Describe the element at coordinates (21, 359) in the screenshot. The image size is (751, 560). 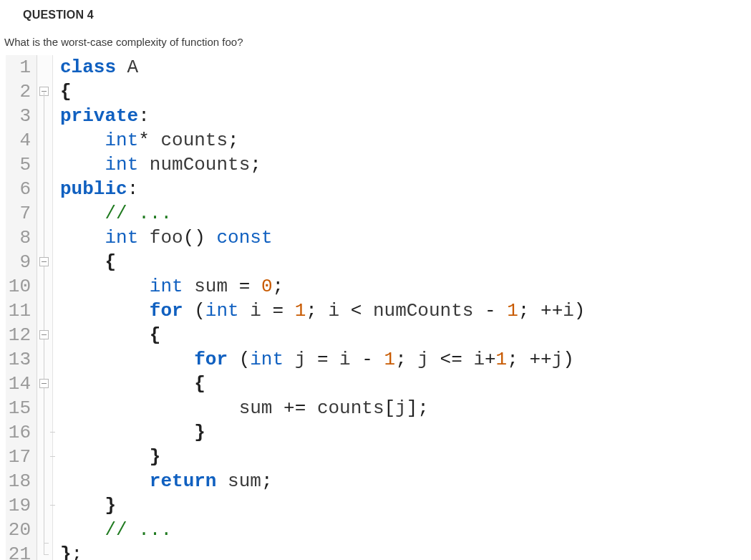
I see `line-number: 13` at that location.